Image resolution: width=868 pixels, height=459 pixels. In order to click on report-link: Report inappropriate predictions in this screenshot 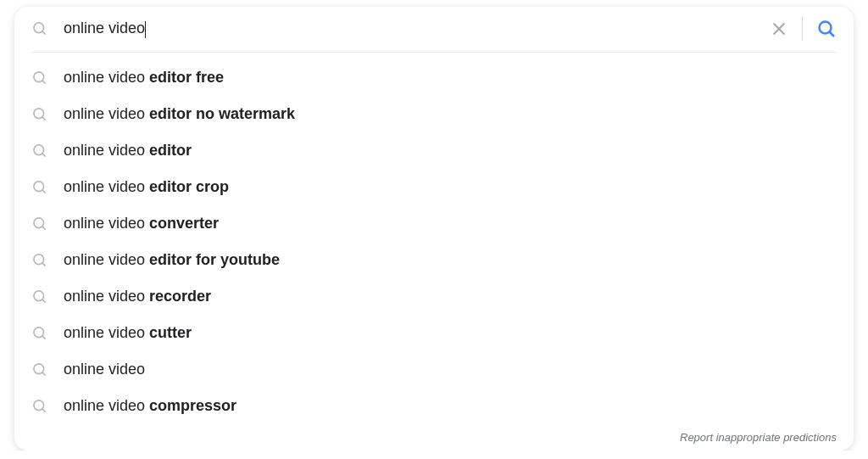, I will do `click(434, 439)`.